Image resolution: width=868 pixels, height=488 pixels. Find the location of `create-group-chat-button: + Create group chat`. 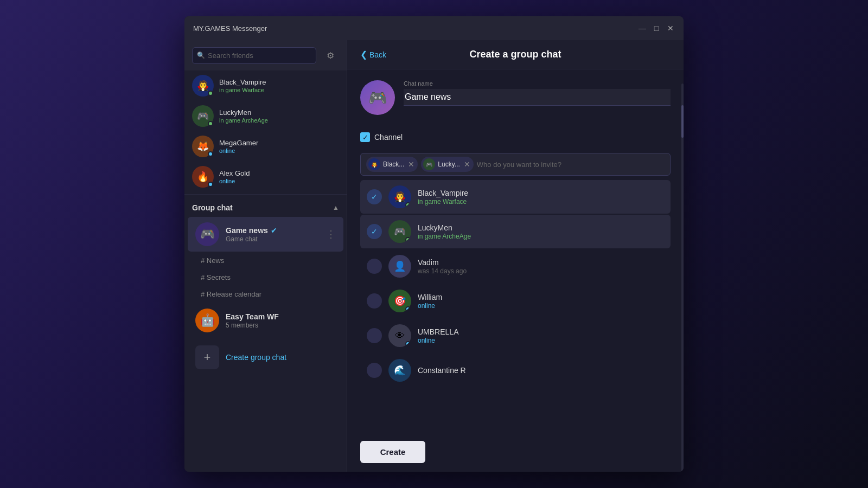

create-group-chat-button: + Create group chat is located at coordinates (266, 357).